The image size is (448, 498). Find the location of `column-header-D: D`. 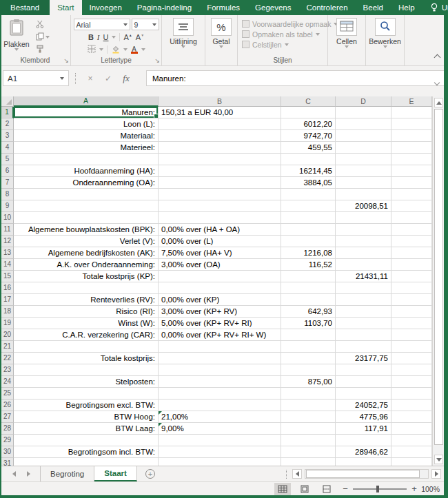

column-header-D: D is located at coordinates (364, 102).